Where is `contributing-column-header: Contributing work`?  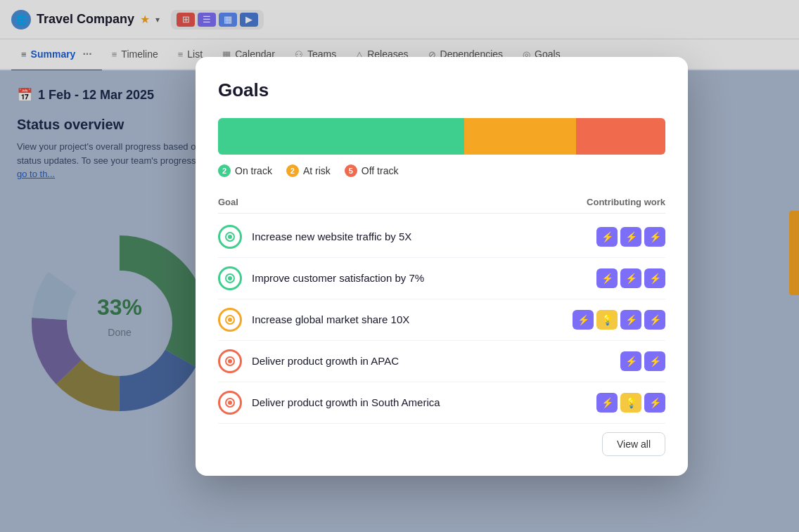 contributing-column-header: Contributing work is located at coordinates (626, 202).